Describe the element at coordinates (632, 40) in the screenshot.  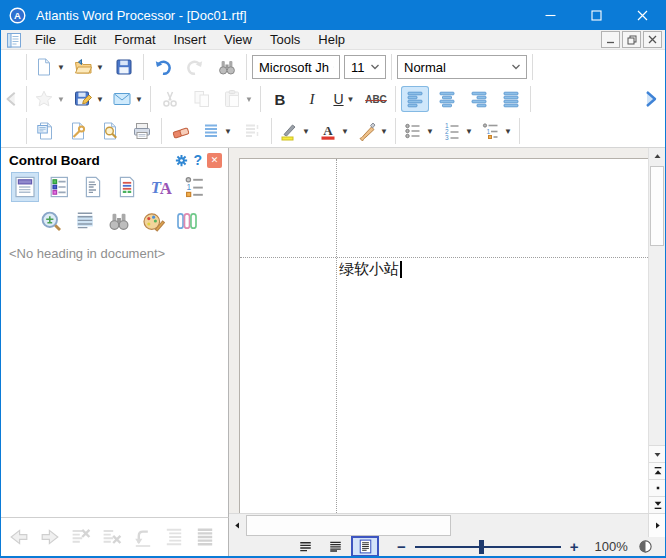
I see `document-restore-button` at that location.